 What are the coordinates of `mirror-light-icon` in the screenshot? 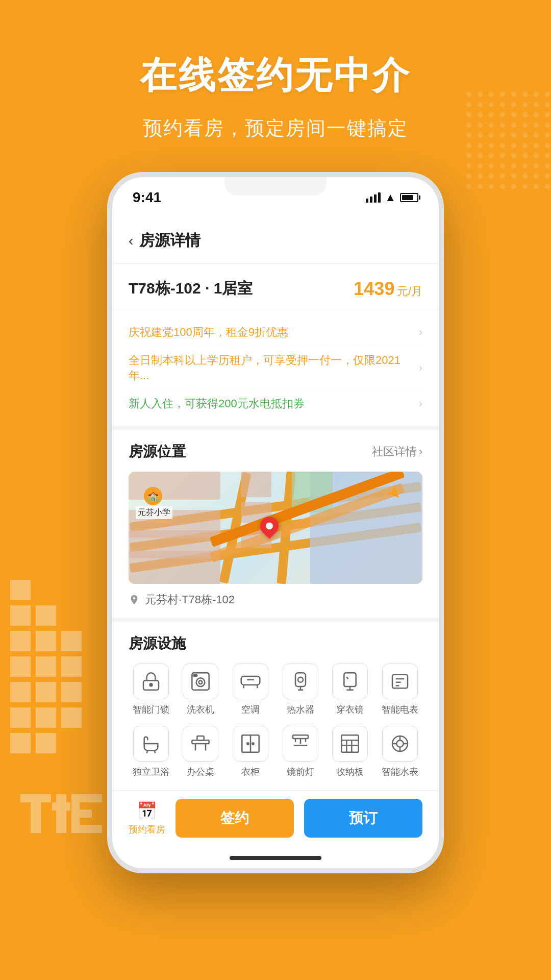 It's located at (300, 744).